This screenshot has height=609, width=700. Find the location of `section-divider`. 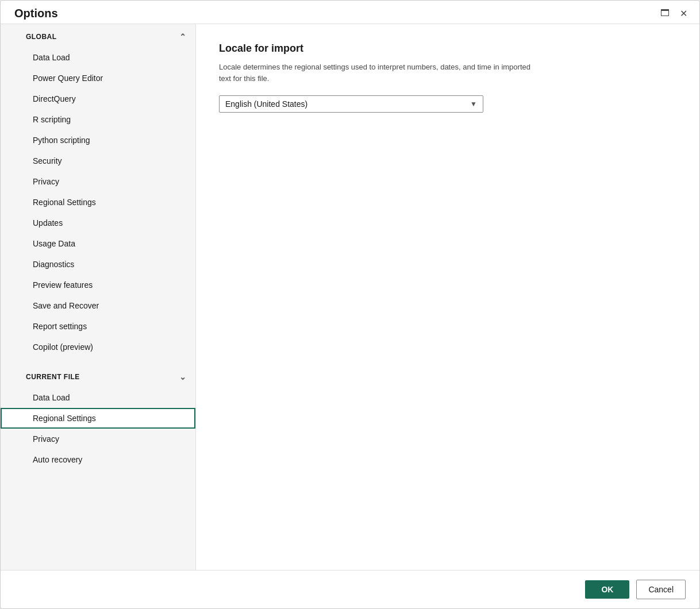

section-divider is located at coordinates (98, 361).